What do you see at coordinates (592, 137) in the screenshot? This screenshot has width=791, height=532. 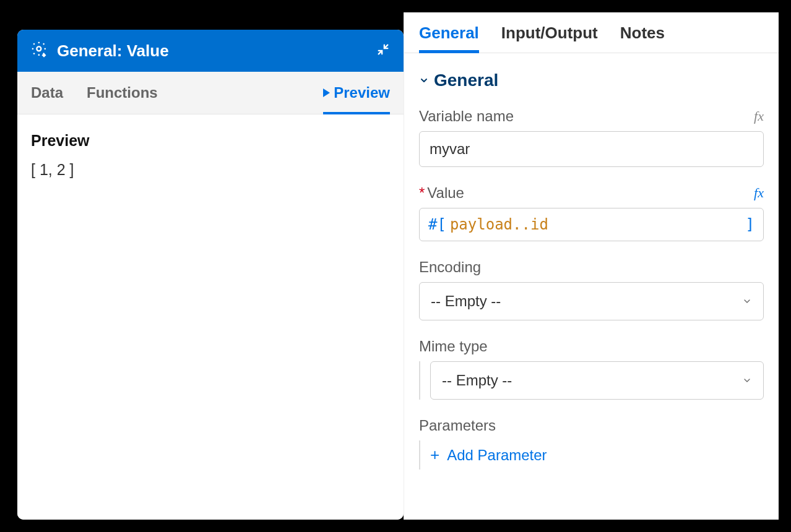 I see `field-variable-name: Variable name fx` at bounding box center [592, 137].